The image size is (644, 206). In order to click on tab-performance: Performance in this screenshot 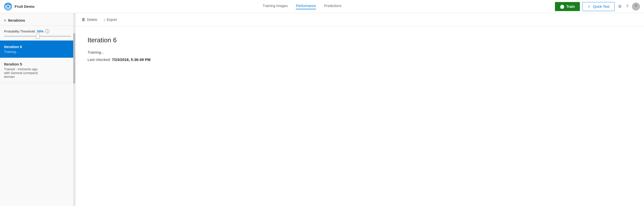, I will do `click(306, 7)`.